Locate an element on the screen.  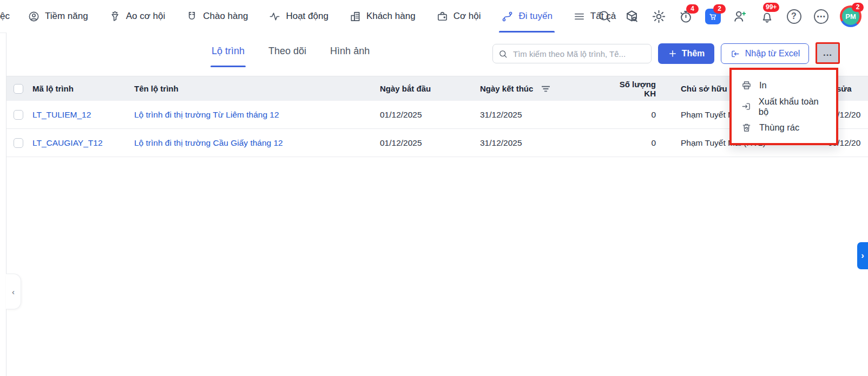
nav-label: Khách hàng is located at coordinates (391, 16).